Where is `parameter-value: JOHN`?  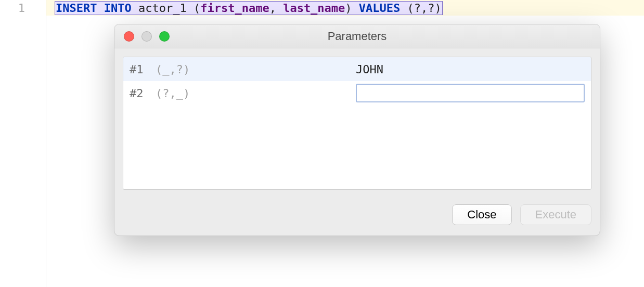
parameter-value: JOHN is located at coordinates (470, 70).